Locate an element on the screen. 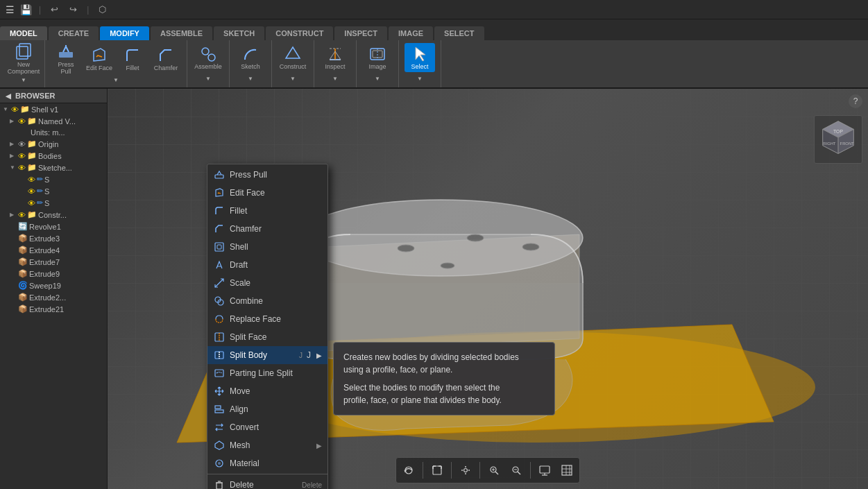  save-icon: 💾 is located at coordinates (26, 10).